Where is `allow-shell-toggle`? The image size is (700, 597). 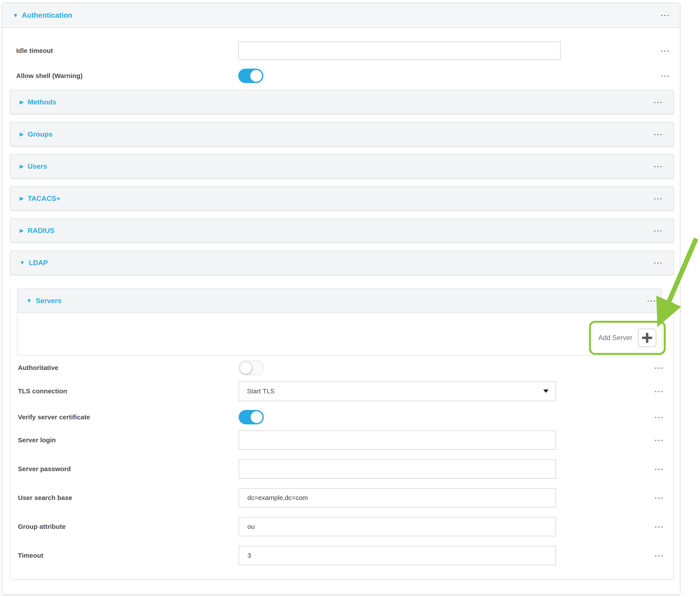 allow-shell-toggle is located at coordinates (251, 76).